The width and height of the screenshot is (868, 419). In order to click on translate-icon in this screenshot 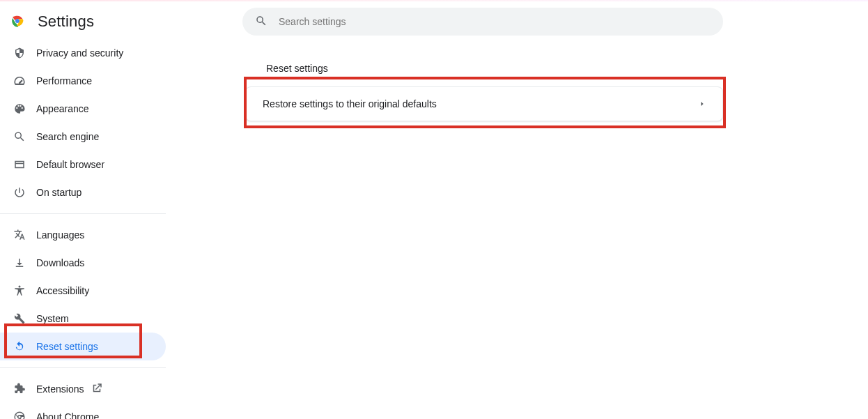, I will do `click(20, 235)`.